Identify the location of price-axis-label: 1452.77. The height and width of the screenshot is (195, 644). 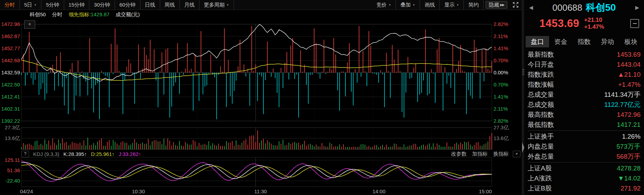
(10, 48).